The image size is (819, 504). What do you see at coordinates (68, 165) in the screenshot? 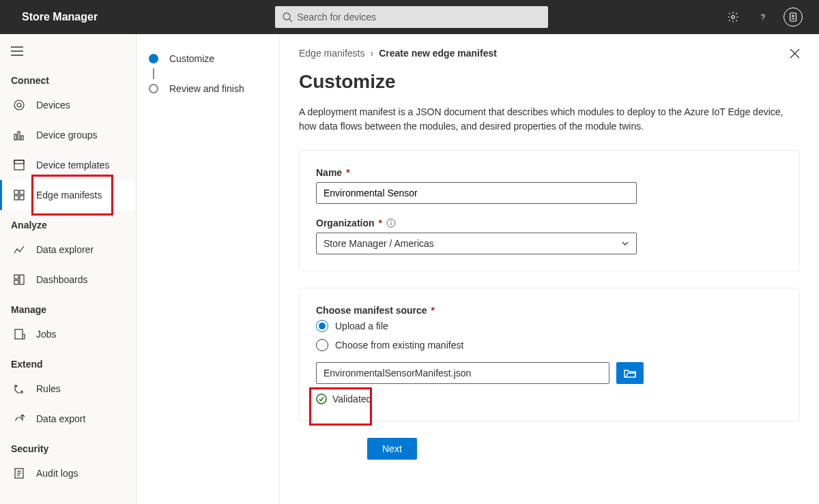
I see `nav-item-device-templates: Device templates` at bounding box center [68, 165].